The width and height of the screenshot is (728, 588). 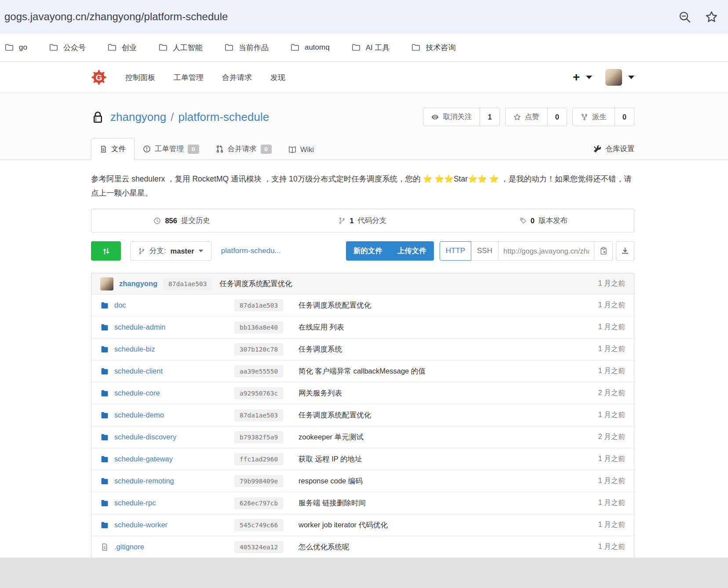 What do you see at coordinates (140, 327) in the screenshot?
I see `file-name-link: schedule-admin` at bounding box center [140, 327].